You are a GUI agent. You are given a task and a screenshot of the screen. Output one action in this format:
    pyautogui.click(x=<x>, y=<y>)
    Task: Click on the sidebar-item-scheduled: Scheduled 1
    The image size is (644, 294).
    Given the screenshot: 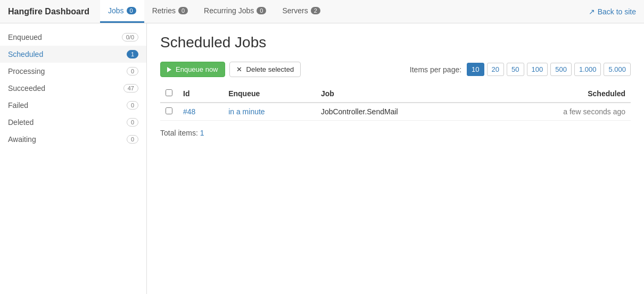 What is the action you would take?
    pyautogui.click(x=73, y=54)
    